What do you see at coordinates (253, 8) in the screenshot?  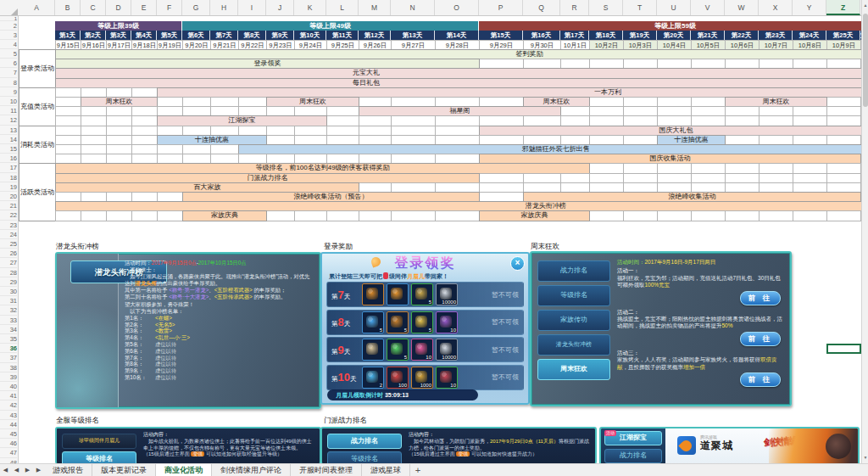 I see `column-header-I: I` at bounding box center [253, 8].